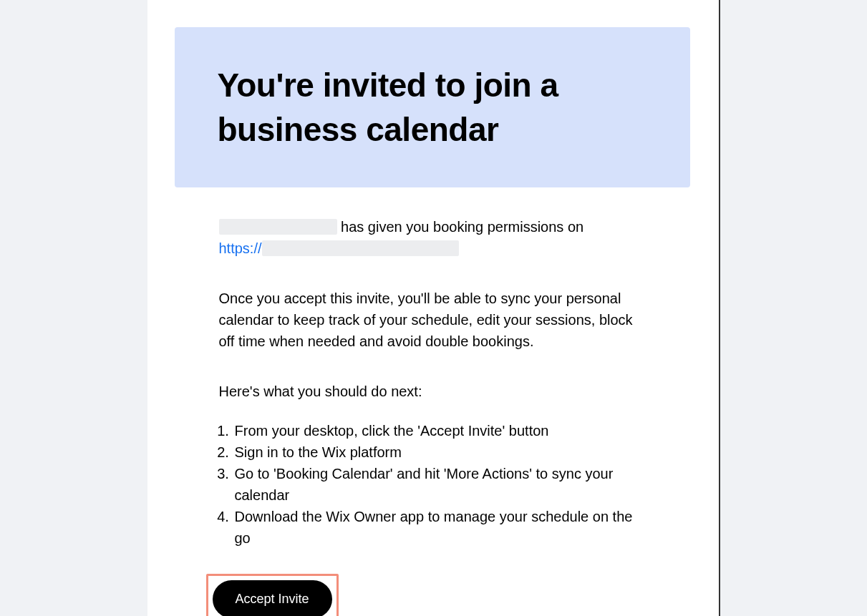 This screenshot has height=616, width=867. I want to click on accept-invite-button: Accept Invite, so click(272, 598).